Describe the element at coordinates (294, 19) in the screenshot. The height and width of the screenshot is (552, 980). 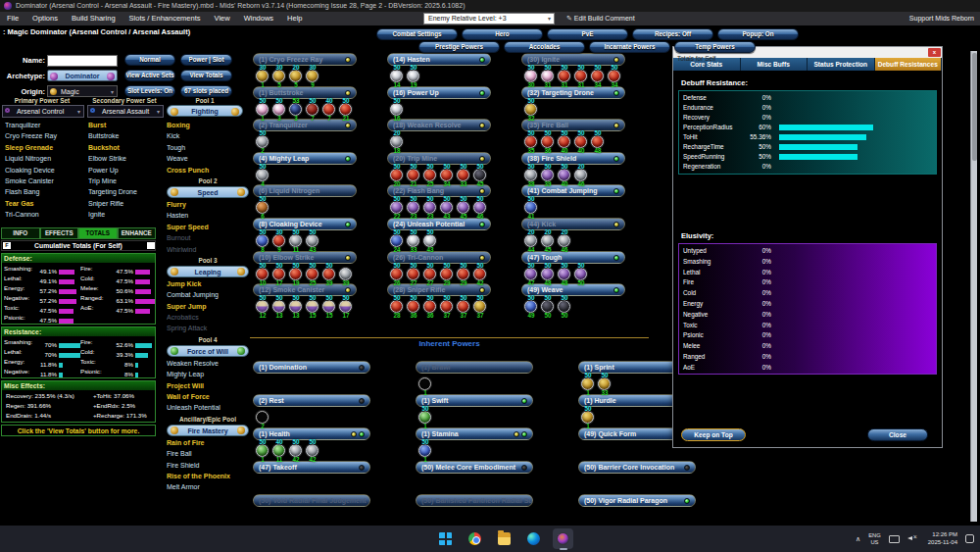
I see `menu-help: Help` at that location.